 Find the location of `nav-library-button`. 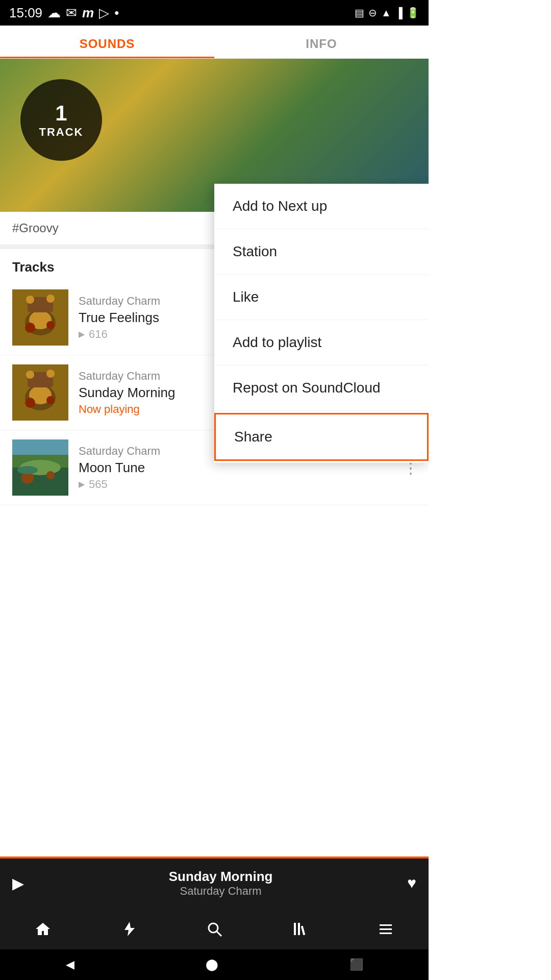

nav-library-button is located at coordinates (300, 929).